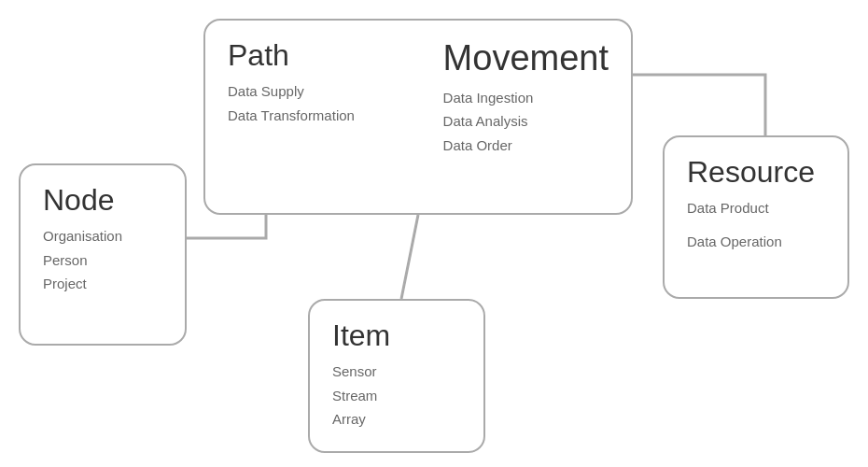 This screenshot has width=868, height=467. Describe the element at coordinates (756, 225) in the screenshot. I see `resource-item-spacer` at that location.